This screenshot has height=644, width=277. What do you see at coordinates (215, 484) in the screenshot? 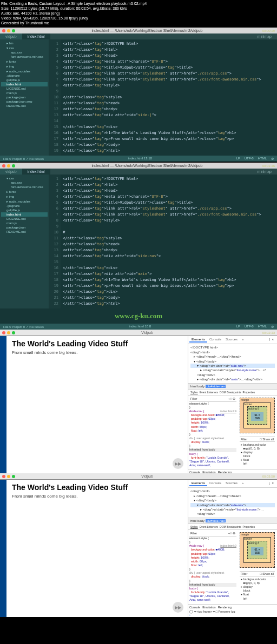
I see `devtools-tab-console: Console` at bounding box center [215, 484].